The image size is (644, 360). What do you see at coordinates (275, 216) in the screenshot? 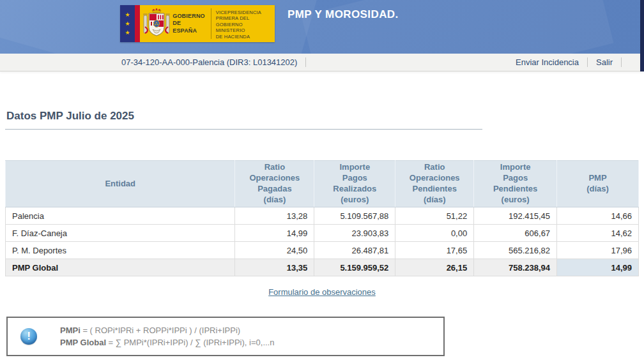
I see `value-cell: 13,28` at bounding box center [275, 216].